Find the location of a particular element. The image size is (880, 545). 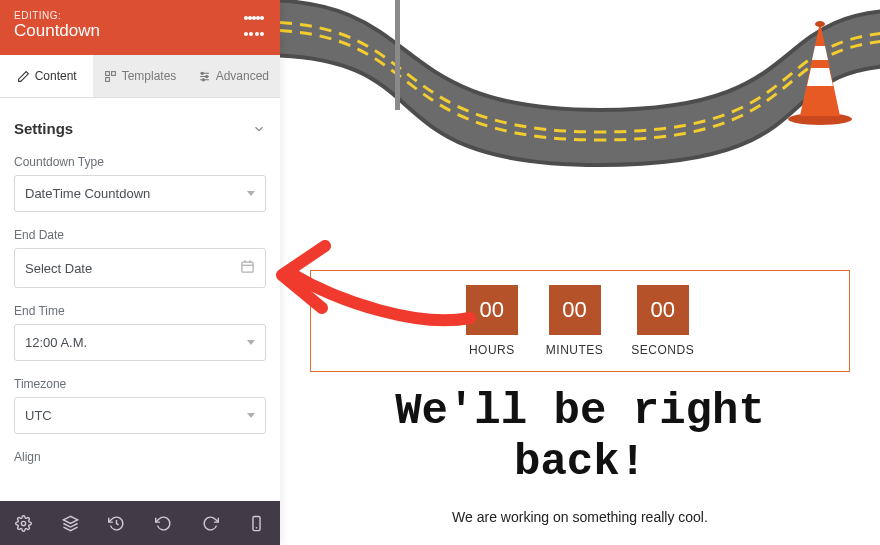

redo-icon is located at coordinates (210, 524).